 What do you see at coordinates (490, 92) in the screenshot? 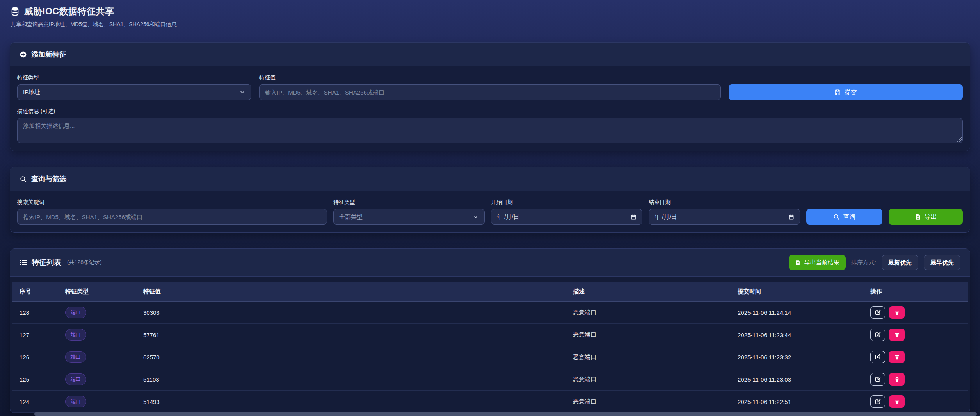
I see `feature-value-input` at bounding box center [490, 92].